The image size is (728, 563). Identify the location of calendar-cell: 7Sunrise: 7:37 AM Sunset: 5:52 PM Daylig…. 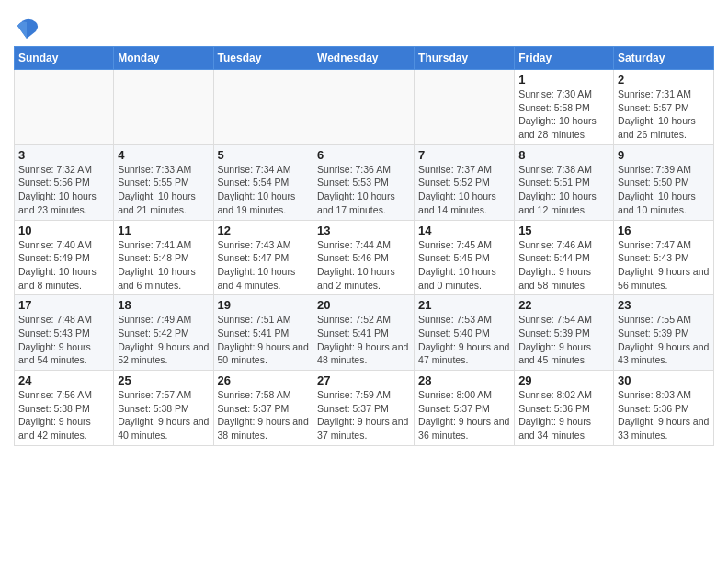
(465, 182).